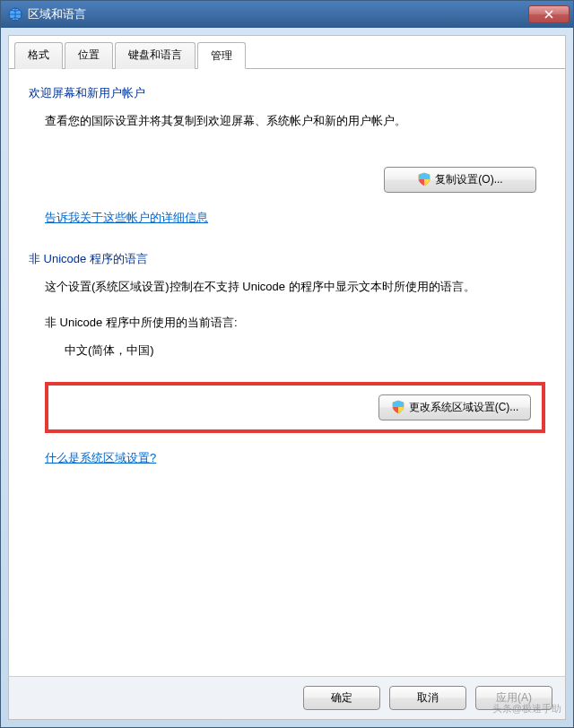 This screenshot has height=728, width=574. What do you see at coordinates (295, 351) in the screenshot?
I see `current-language-value: 中文(简体，中国)` at bounding box center [295, 351].